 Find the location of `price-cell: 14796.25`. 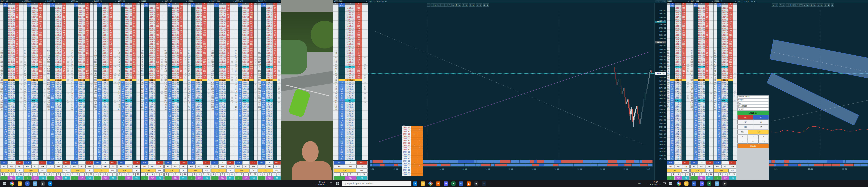

price-cell: 14796.25 is located at coordinates (199, 114).